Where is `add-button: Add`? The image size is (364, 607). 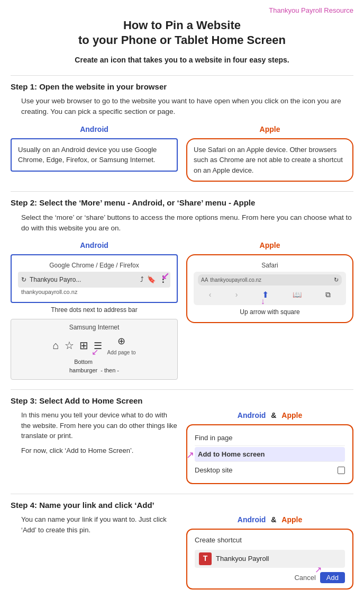 add-button: Add is located at coordinates (332, 577).